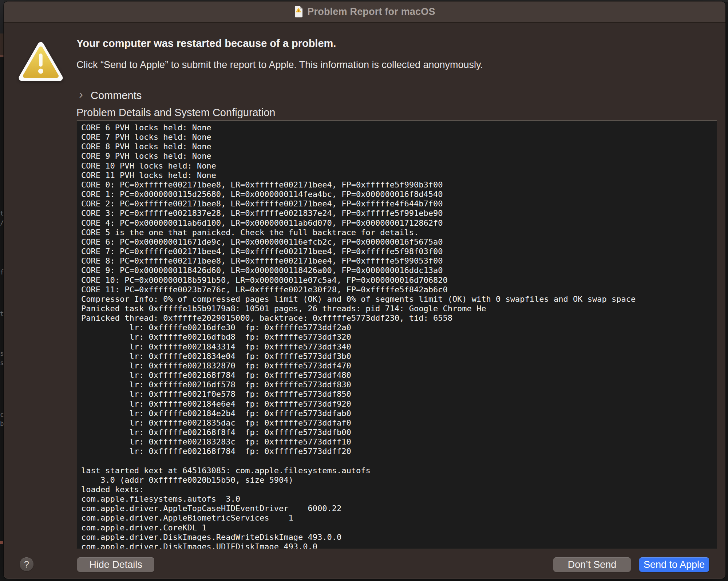 The image size is (728, 581). Describe the element at coordinates (116, 565) in the screenshot. I see `hide-details-label: Hide Details` at that location.